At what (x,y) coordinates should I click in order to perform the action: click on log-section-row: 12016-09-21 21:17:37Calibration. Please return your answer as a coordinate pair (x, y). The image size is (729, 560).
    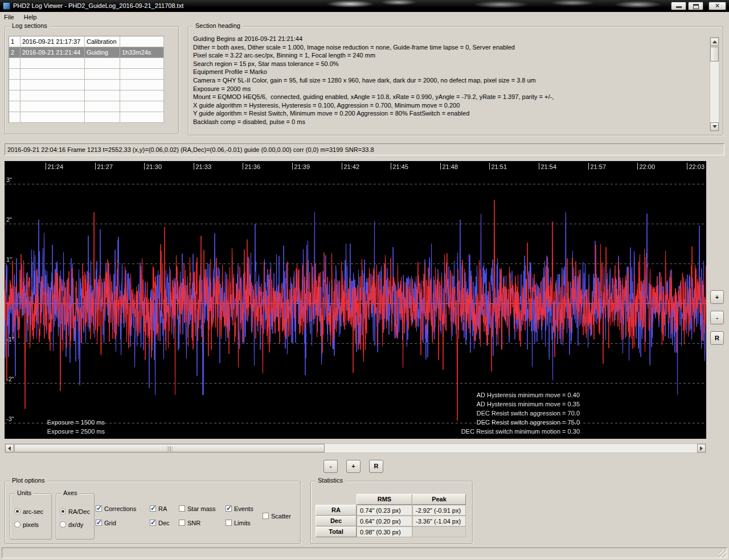
    Looking at the image, I should click on (87, 42).